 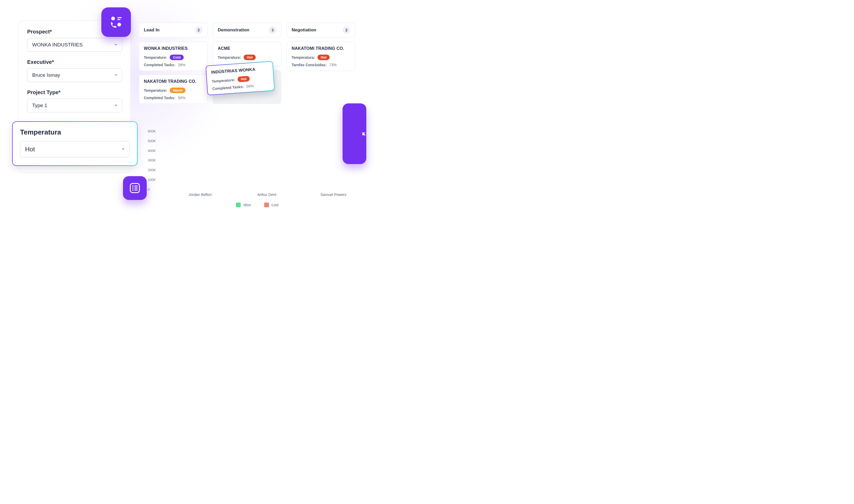 I want to click on temperature-key: Temperatura:, so click(x=303, y=58).